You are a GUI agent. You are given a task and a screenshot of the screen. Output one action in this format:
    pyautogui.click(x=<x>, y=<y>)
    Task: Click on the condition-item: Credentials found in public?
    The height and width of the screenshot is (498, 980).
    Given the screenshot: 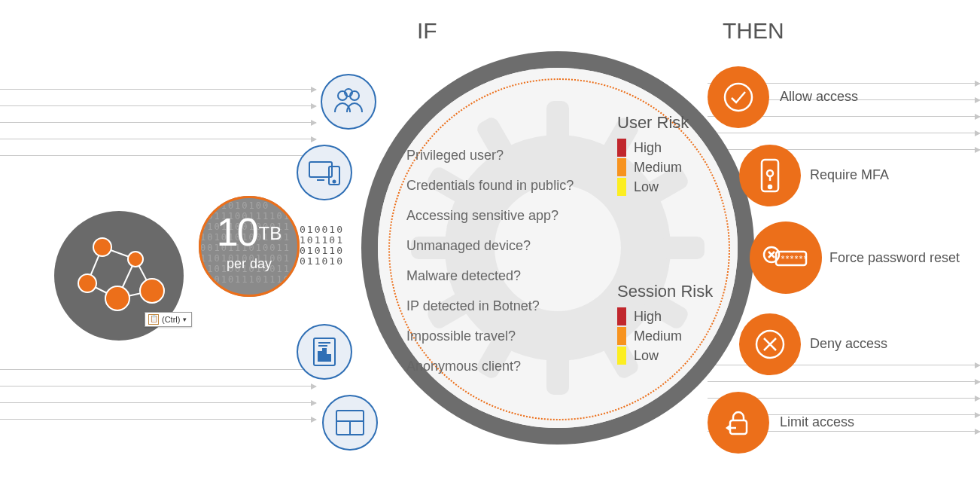 What is the action you would take?
    pyautogui.click(x=490, y=185)
    